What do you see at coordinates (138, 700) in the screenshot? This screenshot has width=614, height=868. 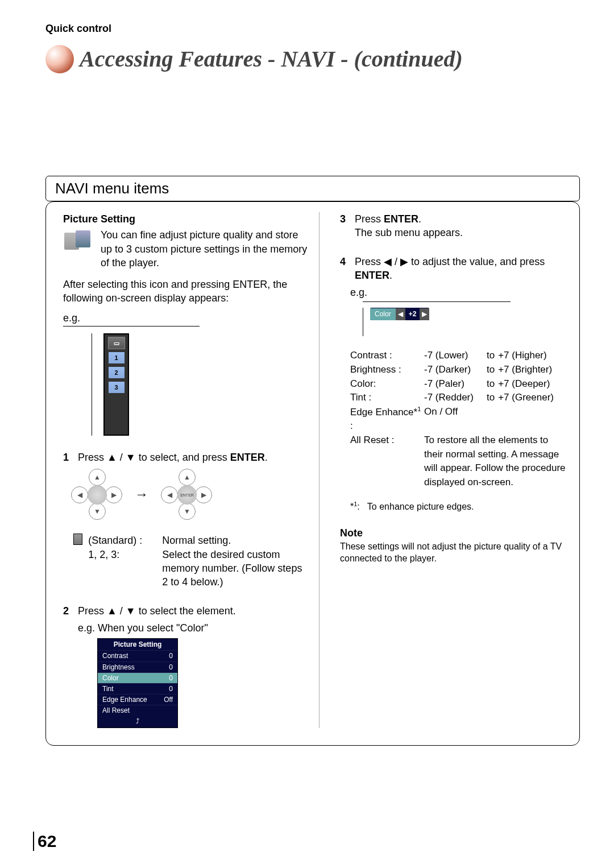 I see `ps-menu-row-edge: Edge Enhance Off` at bounding box center [138, 700].